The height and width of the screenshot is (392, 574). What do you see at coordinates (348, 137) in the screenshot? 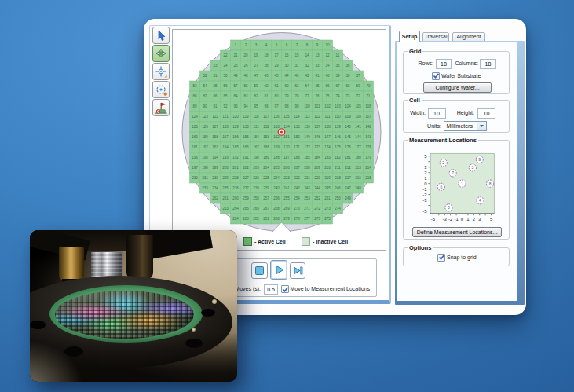
I see `wafer-cell-number: 145` at bounding box center [348, 137].